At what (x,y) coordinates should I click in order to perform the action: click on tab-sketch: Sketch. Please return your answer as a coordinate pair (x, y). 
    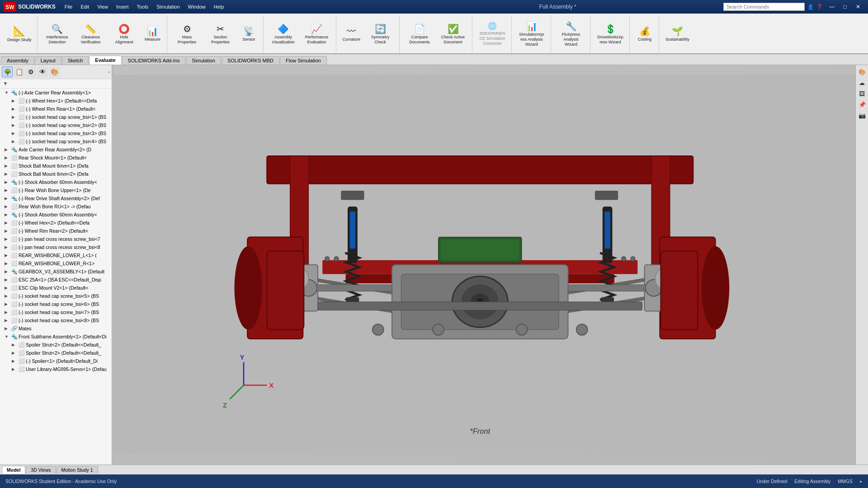
    Looking at the image, I should click on (75, 61).